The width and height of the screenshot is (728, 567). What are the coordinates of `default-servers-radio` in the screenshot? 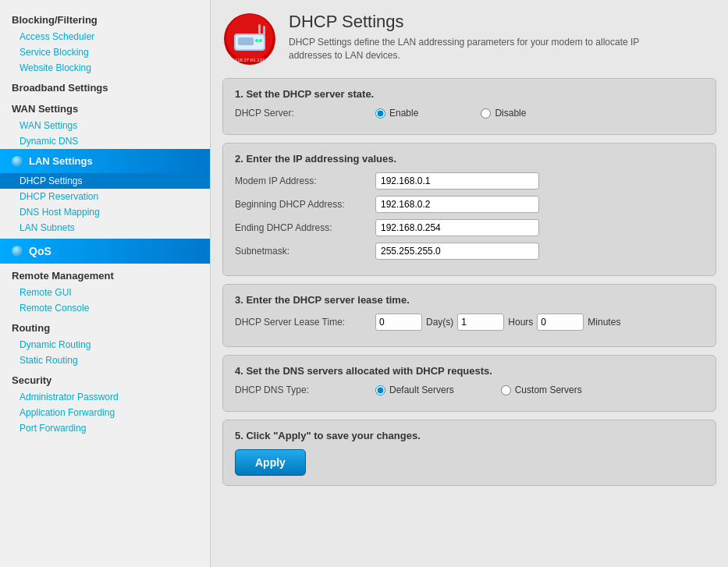 It's located at (381, 390).